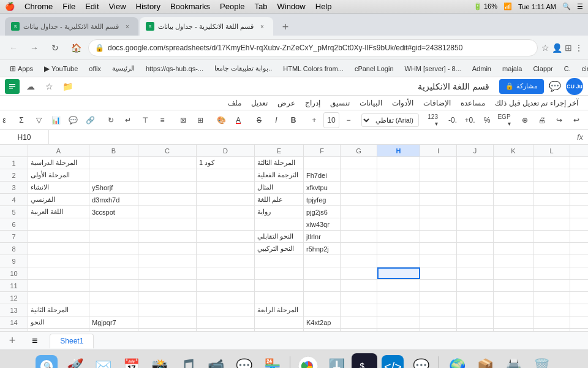  What do you see at coordinates (322, 188) in the screenshot?
I see `cell-f3: xfkvtpu` at bounding box center [322, 188].